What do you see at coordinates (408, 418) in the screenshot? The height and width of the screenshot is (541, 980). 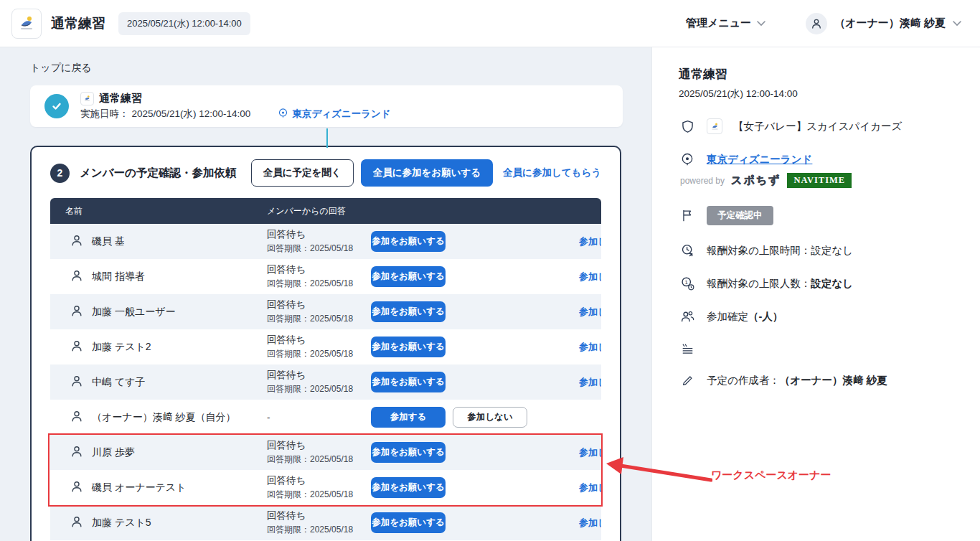 I see `join-button: 参加する` at bounding box center [408, 418].